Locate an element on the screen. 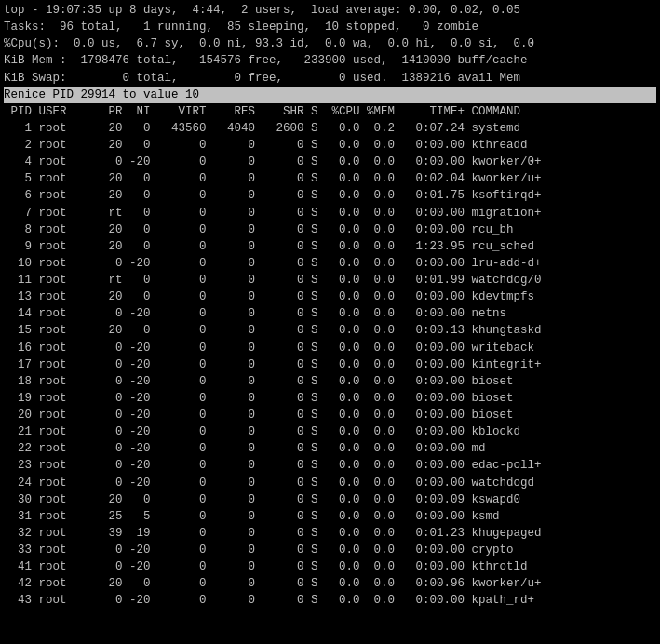  process-row: 42 root 20 0 0 0 0 S 0.0 0.0 0:00.96 kwo… is located at coordinates (330, 584).